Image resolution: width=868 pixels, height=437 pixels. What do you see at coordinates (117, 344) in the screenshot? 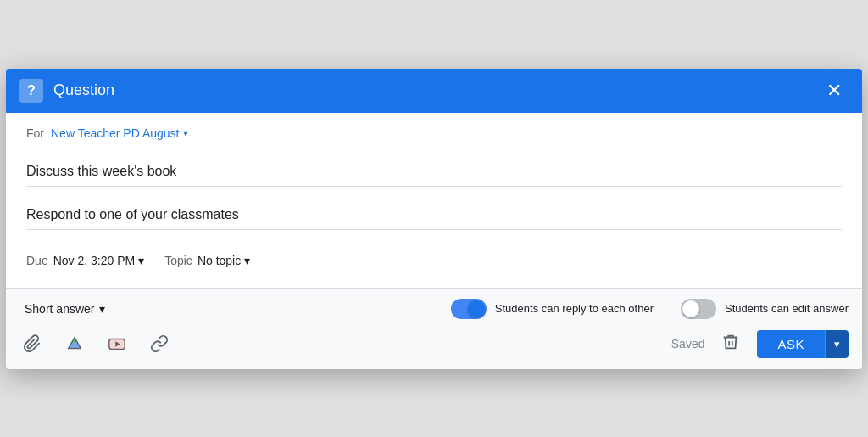
I see `youtube-icon` at bounding box center [117, 344].